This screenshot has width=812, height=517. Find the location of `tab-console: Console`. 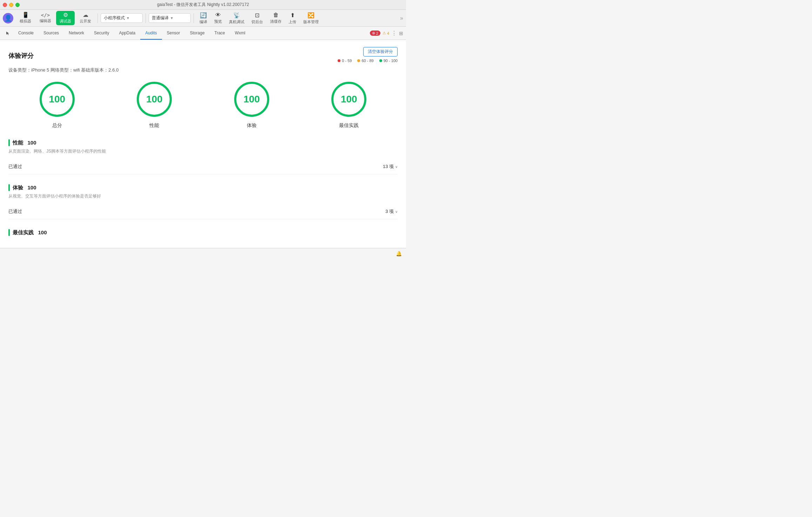

tab-console: Console is located at coordinates (26, 33).